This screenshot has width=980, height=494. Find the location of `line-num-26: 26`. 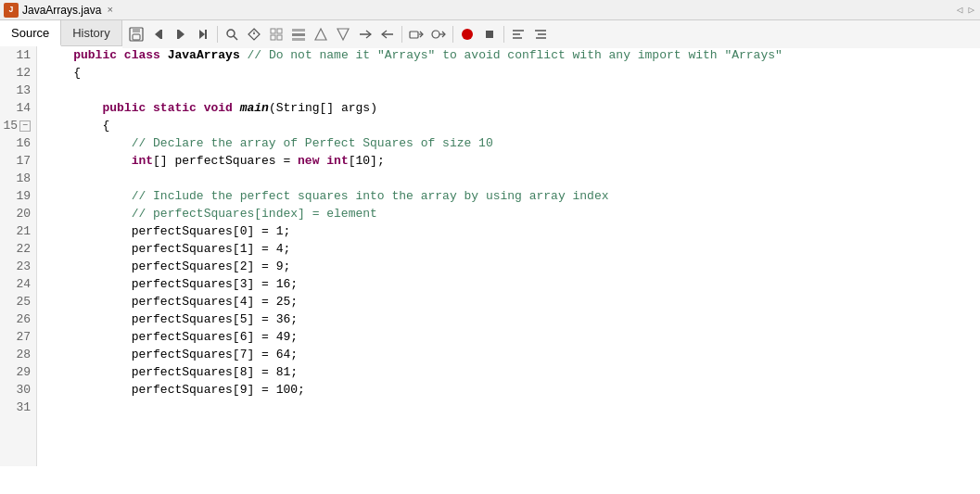

line-num-26: 26 is located at coordinates (19, 319).